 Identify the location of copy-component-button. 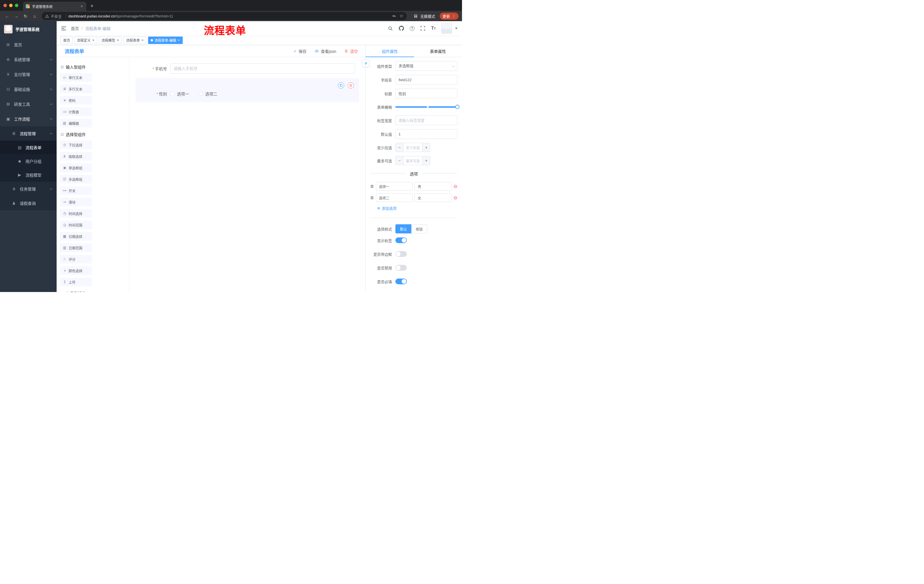
(341, 86).